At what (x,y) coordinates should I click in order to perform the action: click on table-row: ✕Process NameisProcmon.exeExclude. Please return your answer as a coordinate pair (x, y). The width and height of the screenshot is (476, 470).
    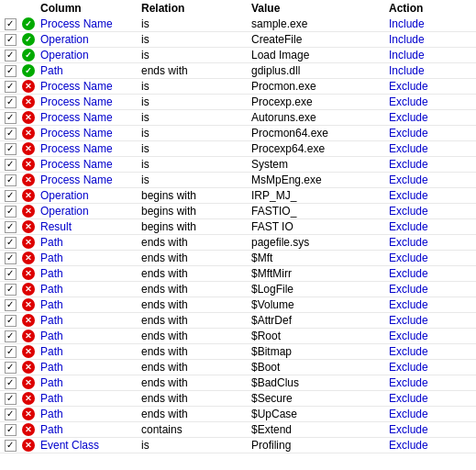
    Looking at the image, I should click on (238, 86).